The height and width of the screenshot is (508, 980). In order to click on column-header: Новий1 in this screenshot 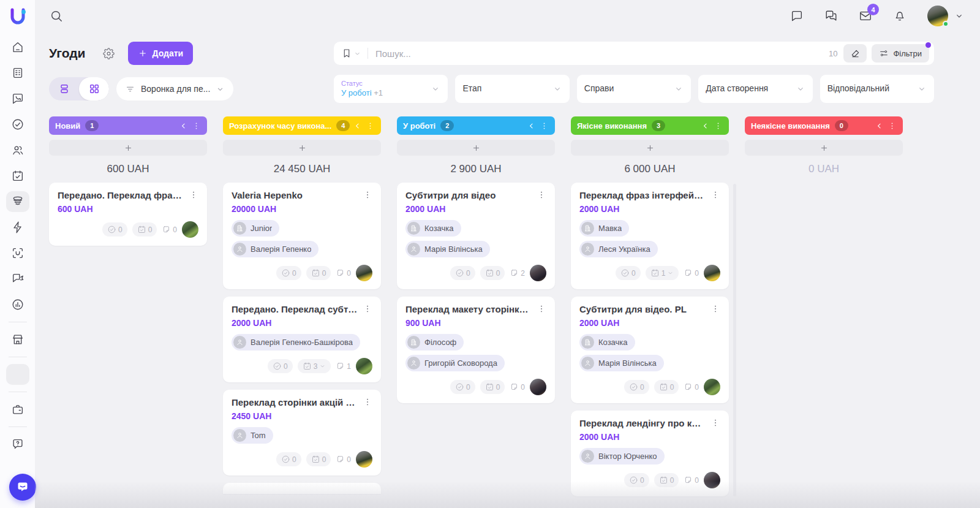, I will do `click(128, 126)`.